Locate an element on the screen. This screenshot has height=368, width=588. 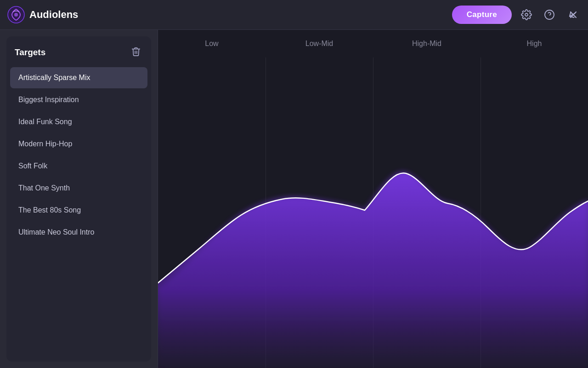
back-arrow-icon is located at coordinates (572, 15).